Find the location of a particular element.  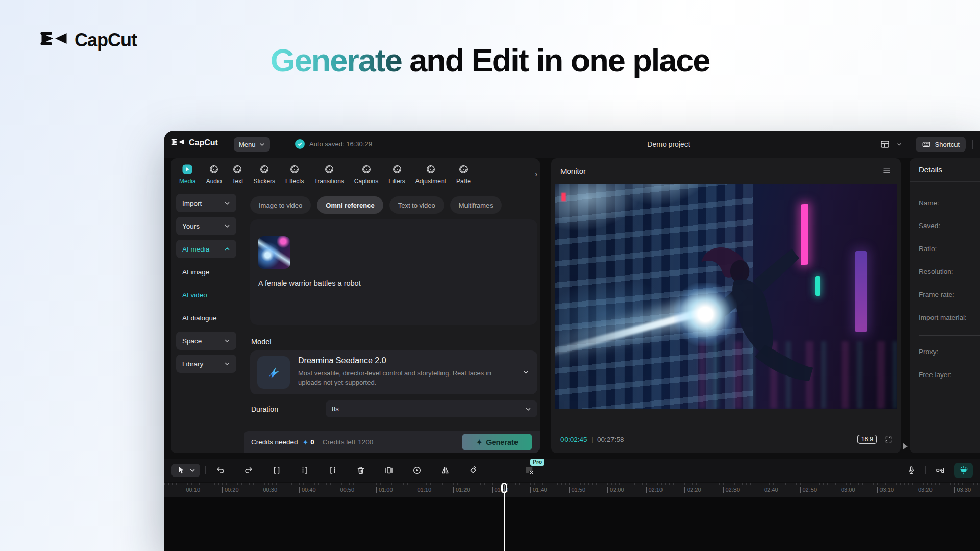

timeline-tick-01-00: 01:00 is located at coordinates (385, 490).